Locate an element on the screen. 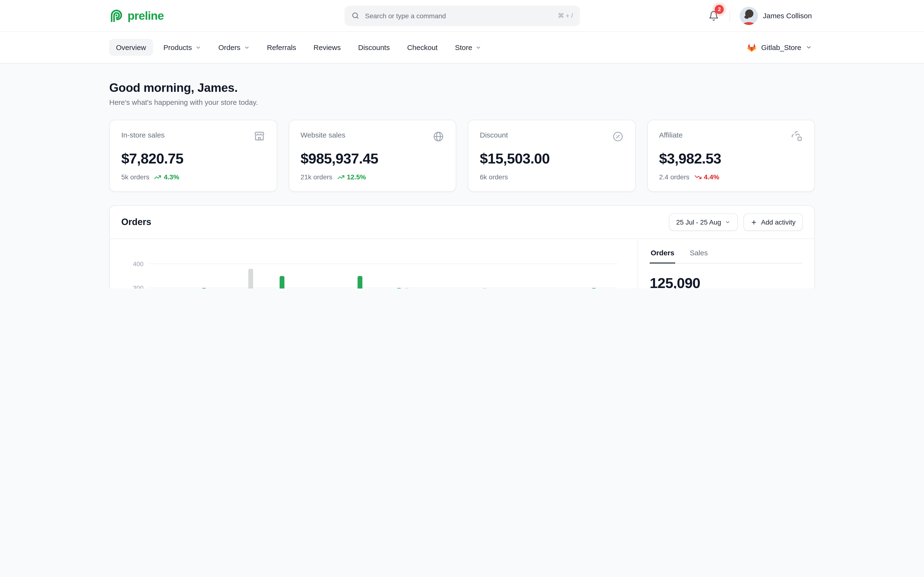 This screenshot has width=924, height=577. trending-down-icon is located at coordinates (698, 177).